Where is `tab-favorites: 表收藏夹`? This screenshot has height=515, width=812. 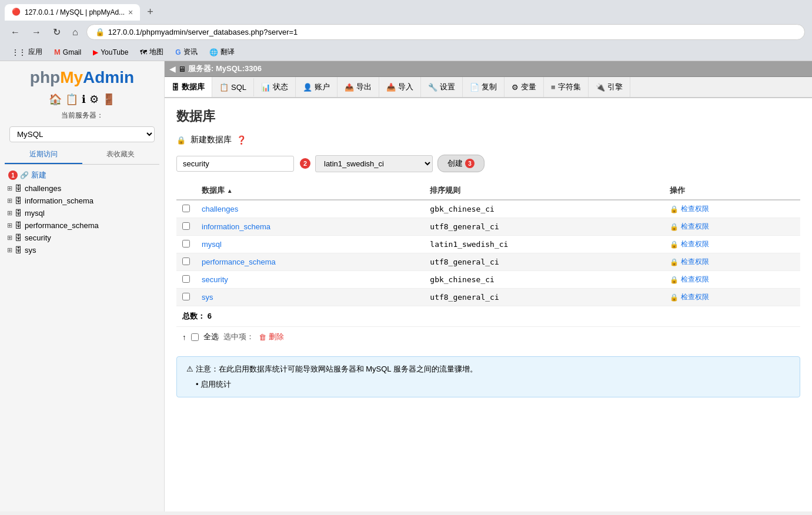
tab-favorites: 表收藏夹 is located at coordinates (121, 155).